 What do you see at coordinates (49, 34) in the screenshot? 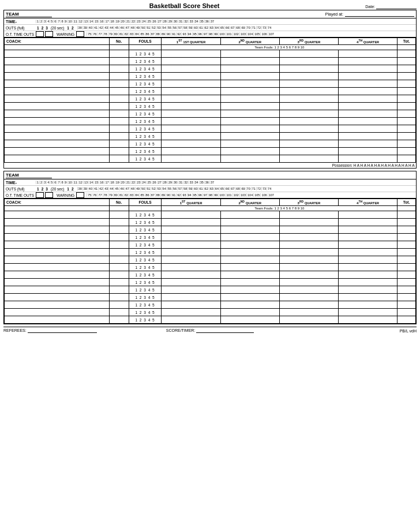
I see `ot1-box2` at bounding box center [49, 34].